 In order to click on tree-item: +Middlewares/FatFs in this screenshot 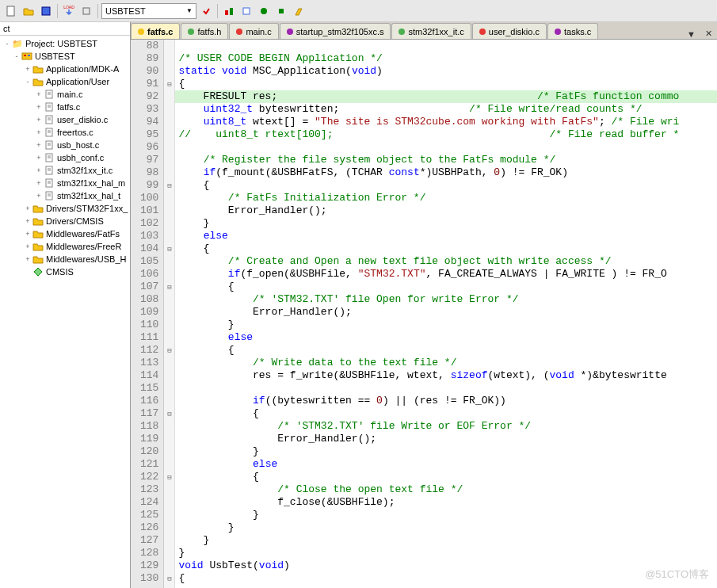, I will do `click(65, 234)`.